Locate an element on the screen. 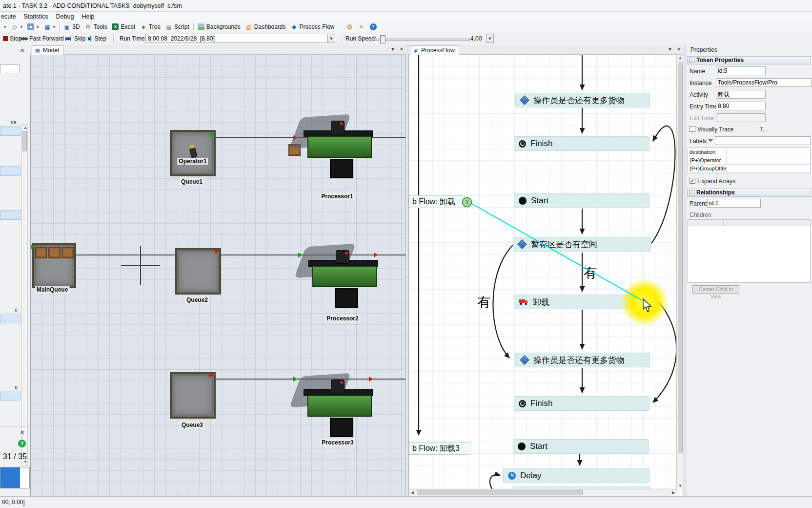 The image size is (812, 508). menu-statistics: Statistics is located at coordinates (36, 17).